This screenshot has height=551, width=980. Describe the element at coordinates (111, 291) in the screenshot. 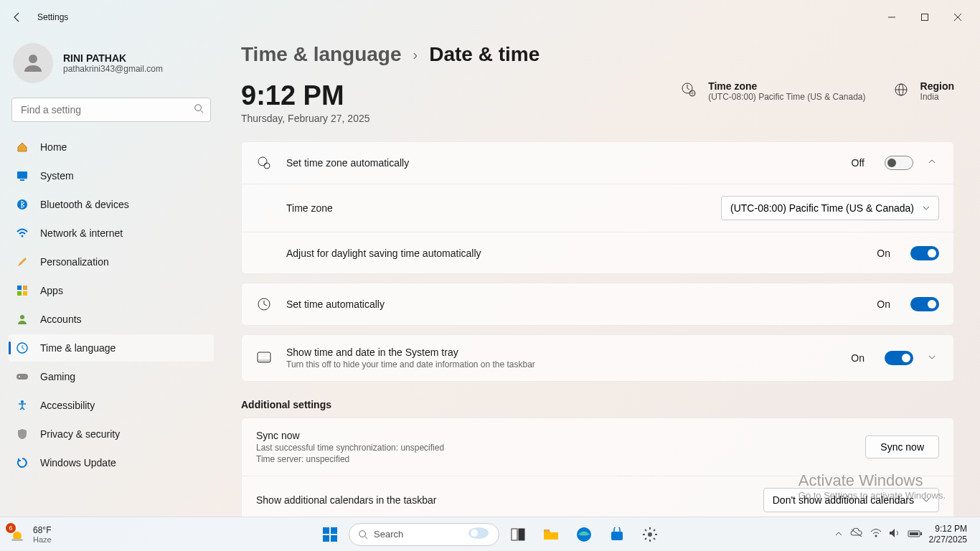

I see `nav-apps: Apps` at that location.